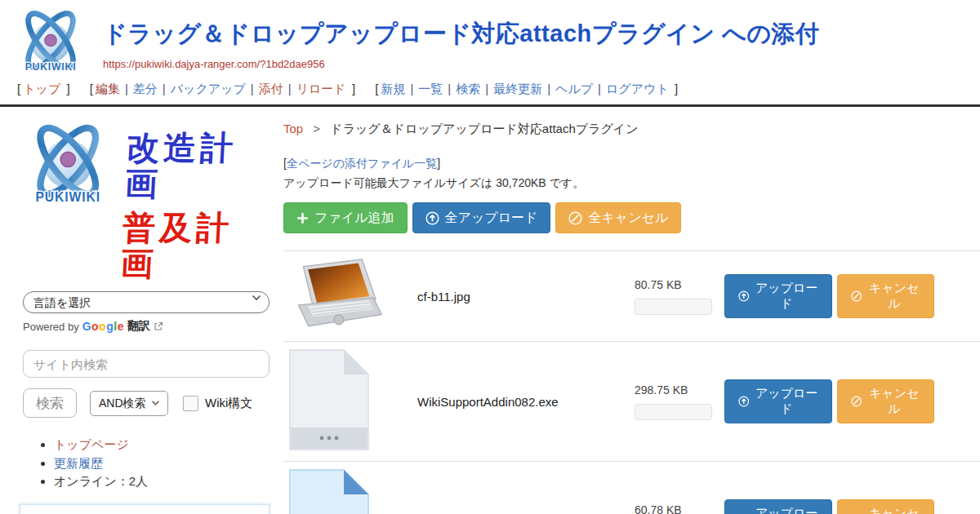  Describe the element at coordinates (158, 326) in the screenshot. I see `external-link-icon` at that location.